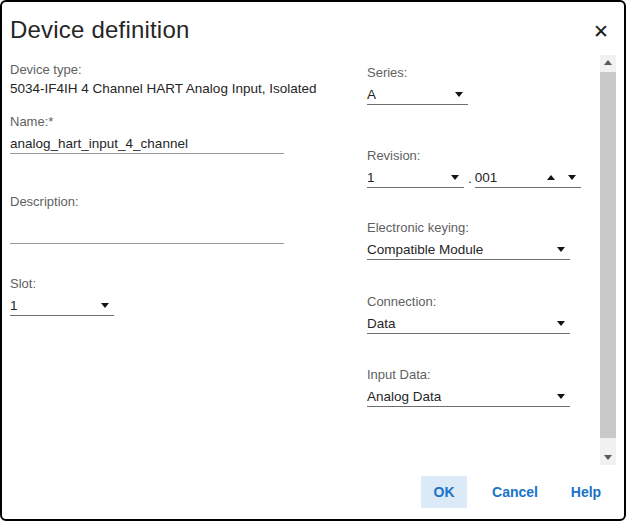 The height and width of the screenshot is (521, 626). Describe the element at coordinates (147, 122) in the screenshot. I see `name-label: Name:*` at that location.